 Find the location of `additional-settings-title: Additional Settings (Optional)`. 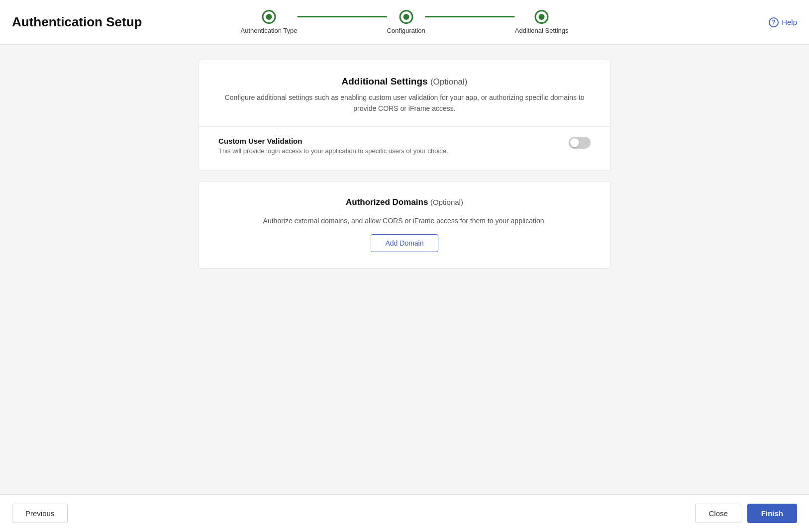

additional-settings-title: Additional Settings (Optional) is located at coordinates (404, 82).